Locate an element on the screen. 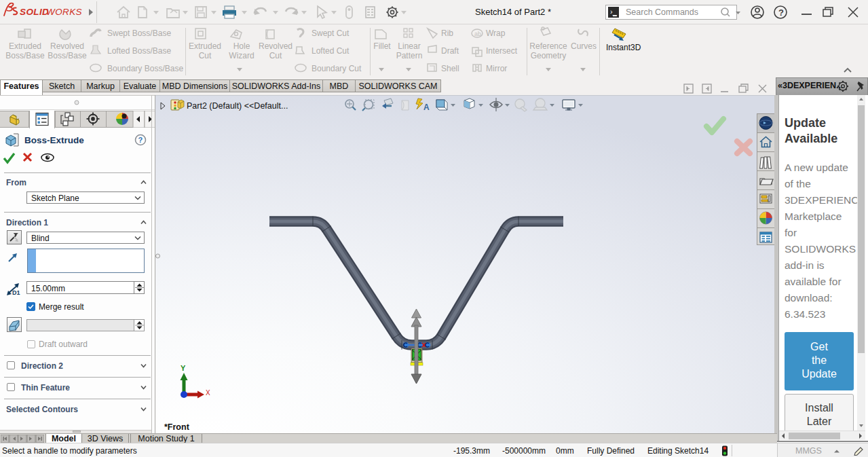 The height and width of the screenshot is (457, 868). svg-text: ab is located at coordinates (478, 34).